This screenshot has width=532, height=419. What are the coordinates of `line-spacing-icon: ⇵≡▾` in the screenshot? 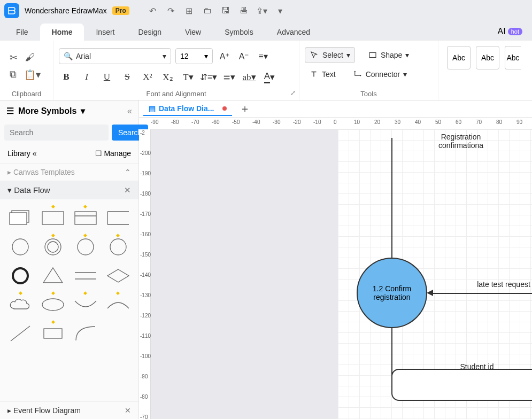 It's located at (209, 77).